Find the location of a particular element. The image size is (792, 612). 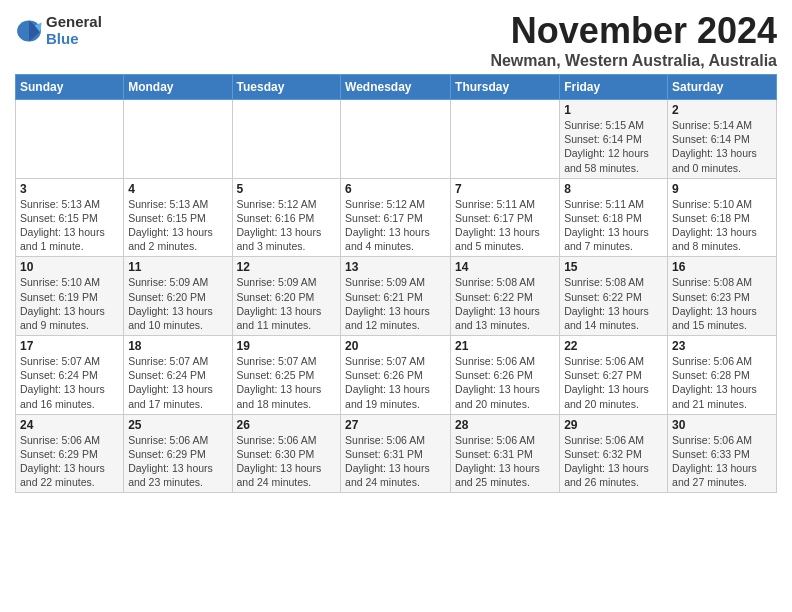

day-number: 23 is located at coordinates (722, 346).